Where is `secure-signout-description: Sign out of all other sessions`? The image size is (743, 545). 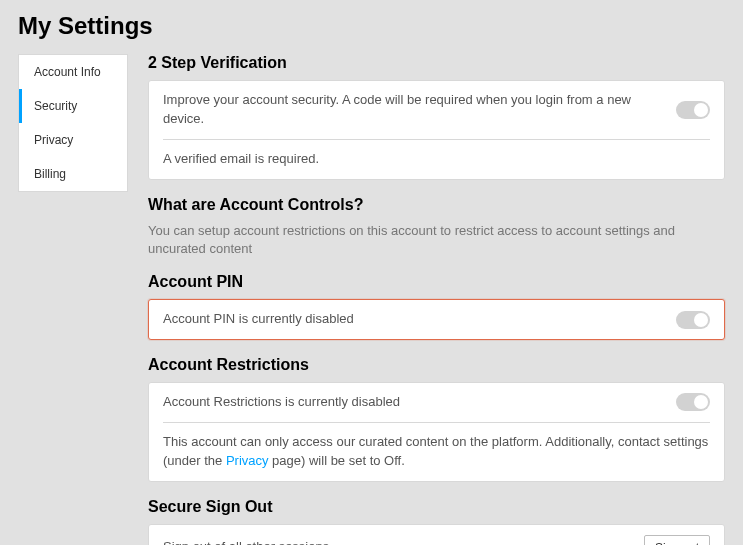
secure-signout-description: Sign out of all other sessions is located at coordinates (246, 542).